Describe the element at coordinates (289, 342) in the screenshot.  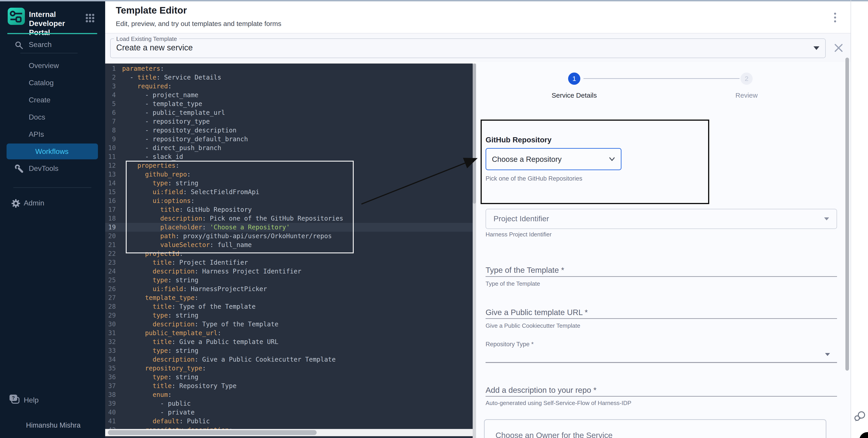
I see `code-line: 32 title: Give a Public template URL` at that location.